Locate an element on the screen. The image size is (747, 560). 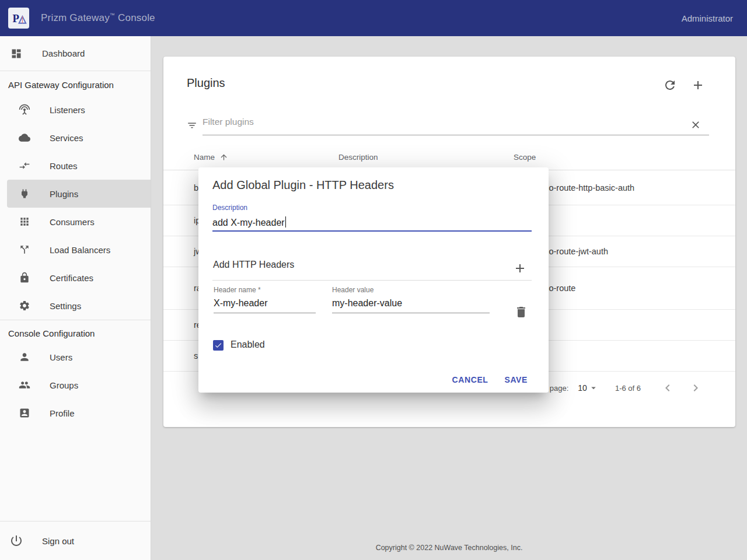
add-http-headers-label: Add HTTP Headers is located at coordinates (253, 265).